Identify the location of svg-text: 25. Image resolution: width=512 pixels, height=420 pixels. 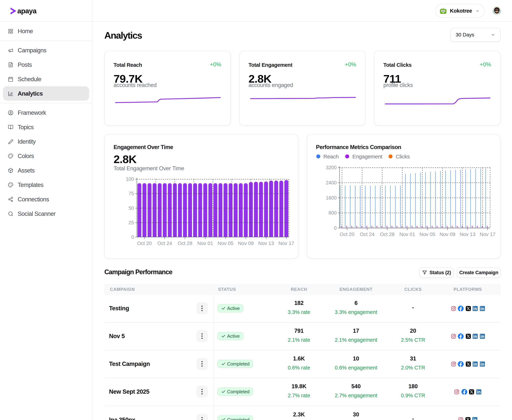
(131, 223).